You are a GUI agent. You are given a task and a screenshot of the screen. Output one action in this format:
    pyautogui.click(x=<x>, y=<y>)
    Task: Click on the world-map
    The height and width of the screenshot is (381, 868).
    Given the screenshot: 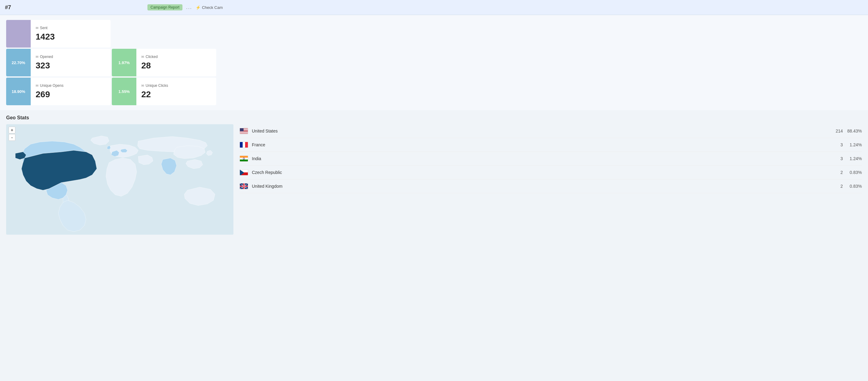 What is the action you would take?
    pyautogui.click(x=120, y=179)
    